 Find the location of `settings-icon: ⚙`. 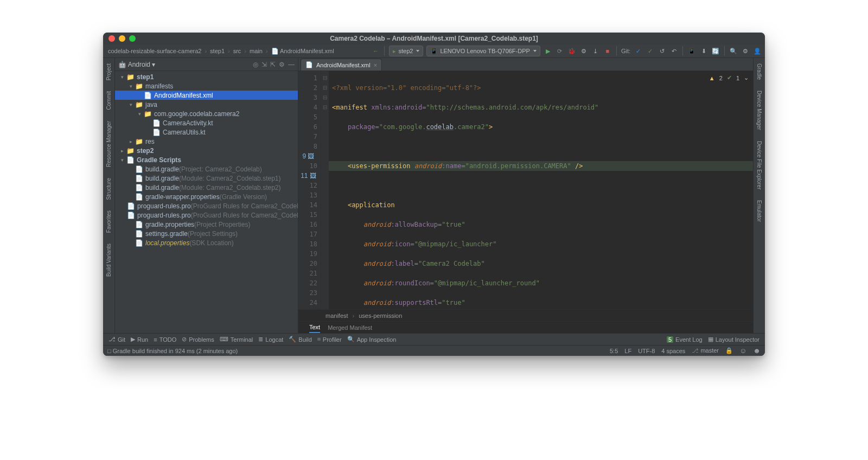

settings-icon: ⚙ is located at coordinates (745, 51).